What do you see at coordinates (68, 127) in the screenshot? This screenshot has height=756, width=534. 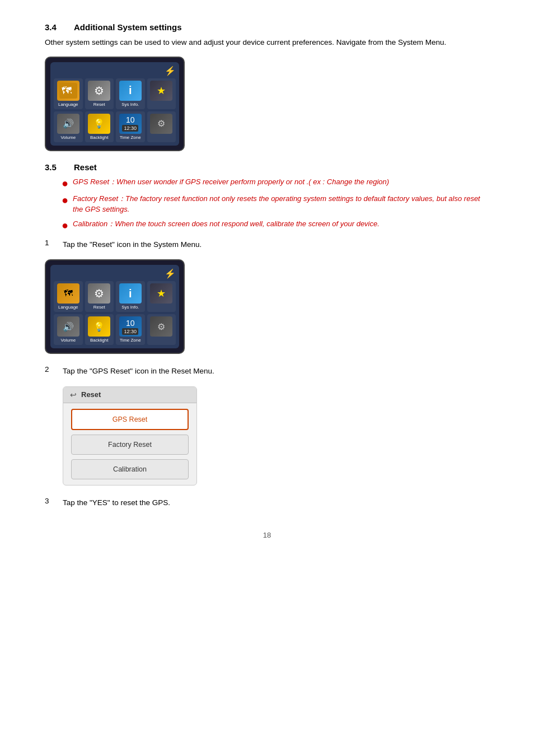 I see `device-icon-volume-1: 🔊 Volume` at bounding box center [68, 127].